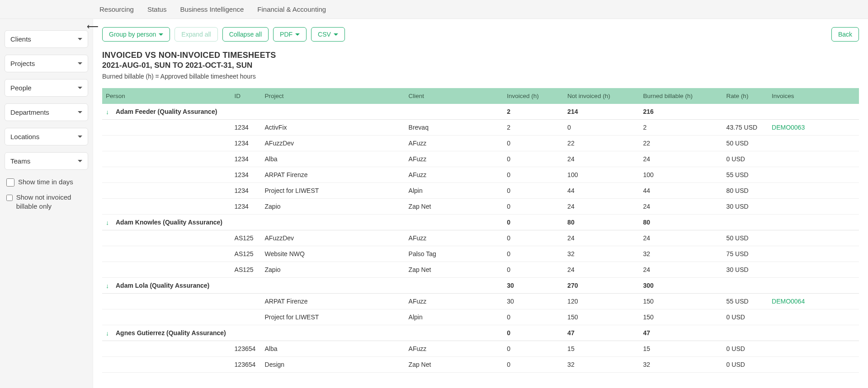  I want to click on cell-project: Design, so click(333, 365).